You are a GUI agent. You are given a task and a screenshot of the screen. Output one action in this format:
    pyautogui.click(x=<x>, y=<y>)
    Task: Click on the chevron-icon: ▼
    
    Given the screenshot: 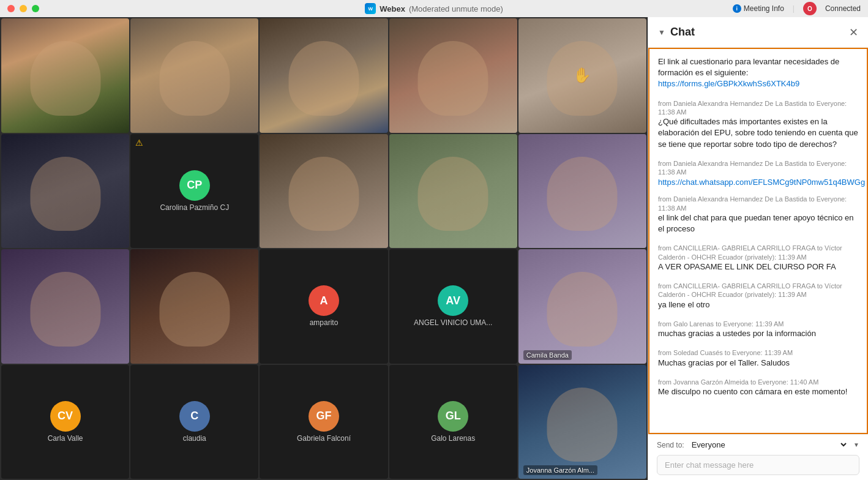 What is the action you would take?
    pyautogui.click(x=662, y=32)
    